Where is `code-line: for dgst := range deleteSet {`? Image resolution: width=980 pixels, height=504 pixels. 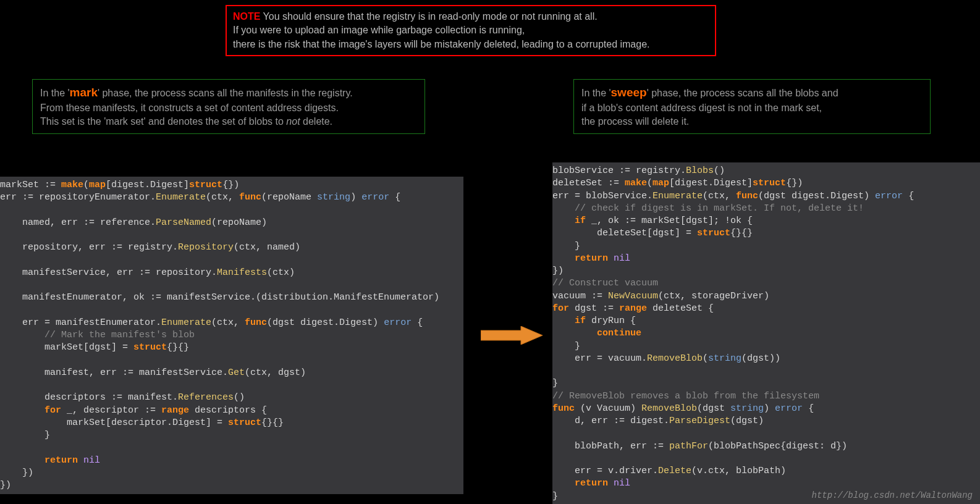
code-line: for dgst := range deleteSet { is located at coordinates (766, 309).